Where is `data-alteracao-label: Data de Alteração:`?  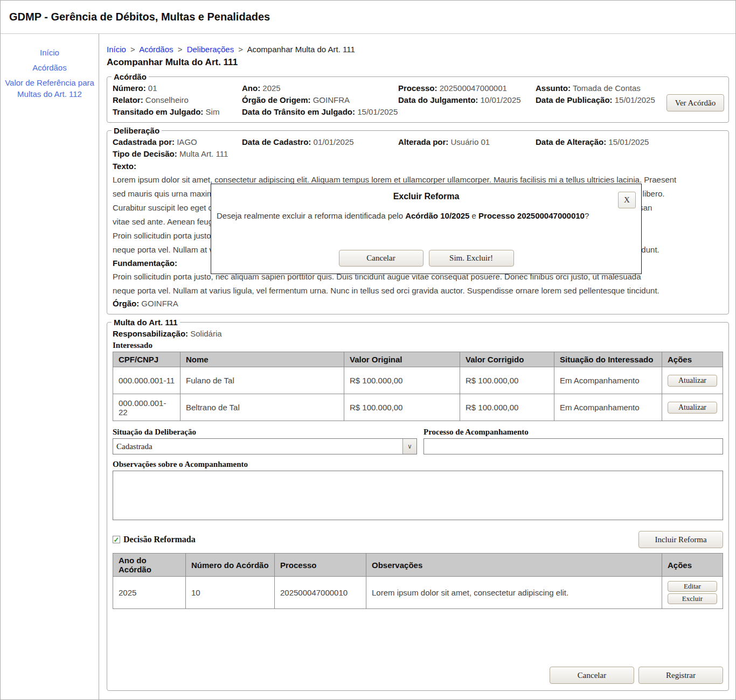
data-alteracao-label: Data de Alteração: is located at coordinates (571, 142).